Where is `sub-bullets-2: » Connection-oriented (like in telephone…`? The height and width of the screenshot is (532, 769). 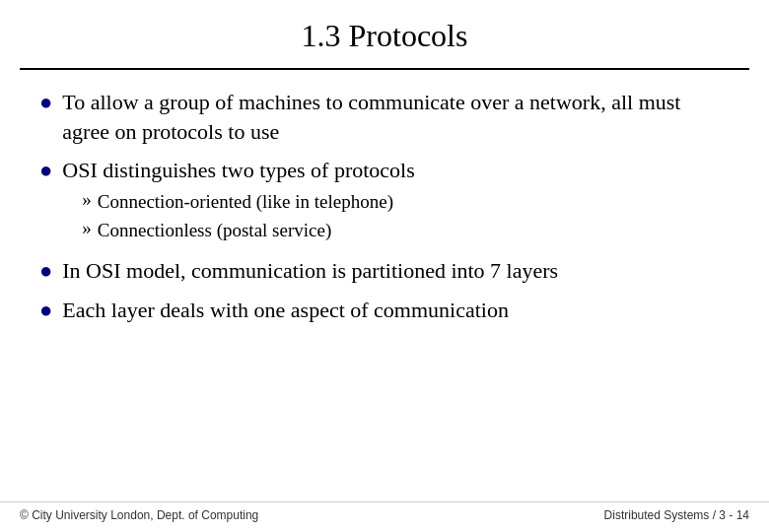
sub-bullets-2: » Connection-oriented (like in telephone… is located at coordinates (248, 216).